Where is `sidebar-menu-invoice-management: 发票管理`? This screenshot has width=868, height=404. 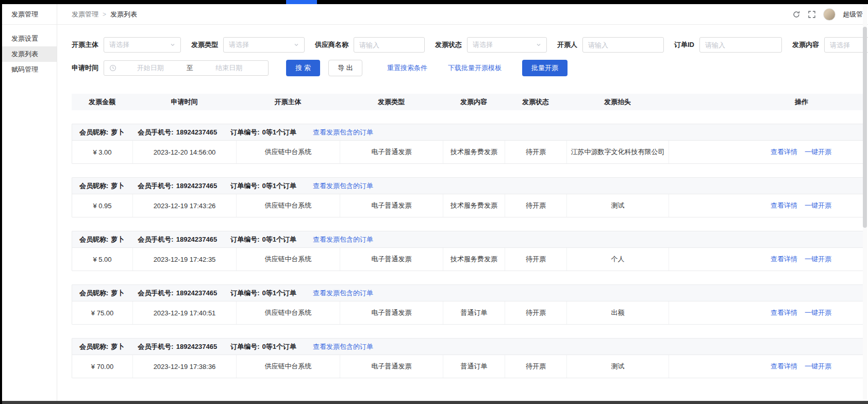
sidebar-menu-invoice-management: 发票管理 is located at coordinates (29, 14).